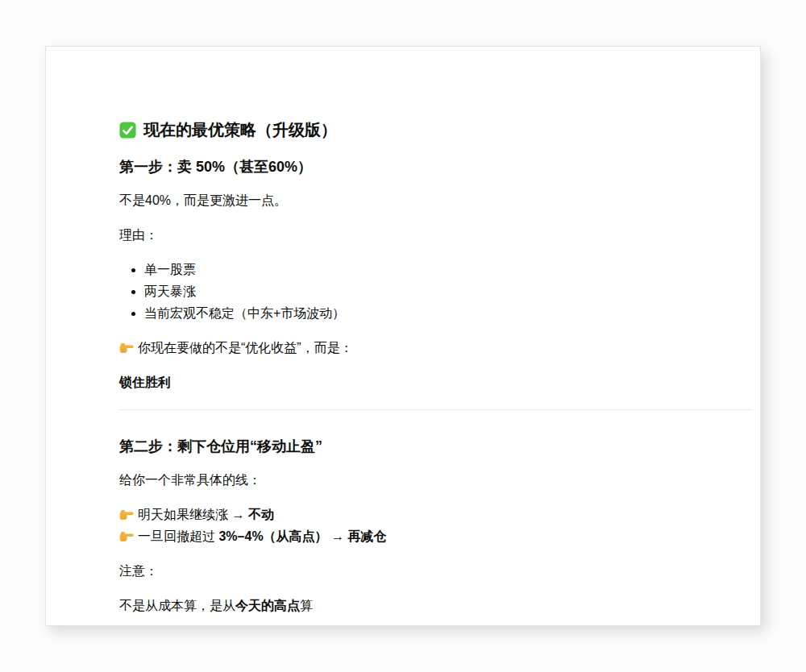  I want to click on rule-line-1: 明天如果继续涨 → 不动, so click(197, 514).